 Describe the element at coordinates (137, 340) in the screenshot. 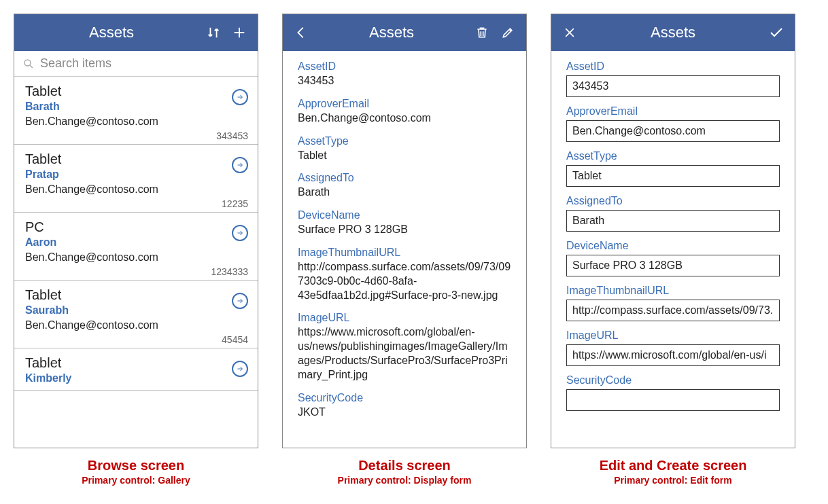

I see `item-id: 45454` at that location.